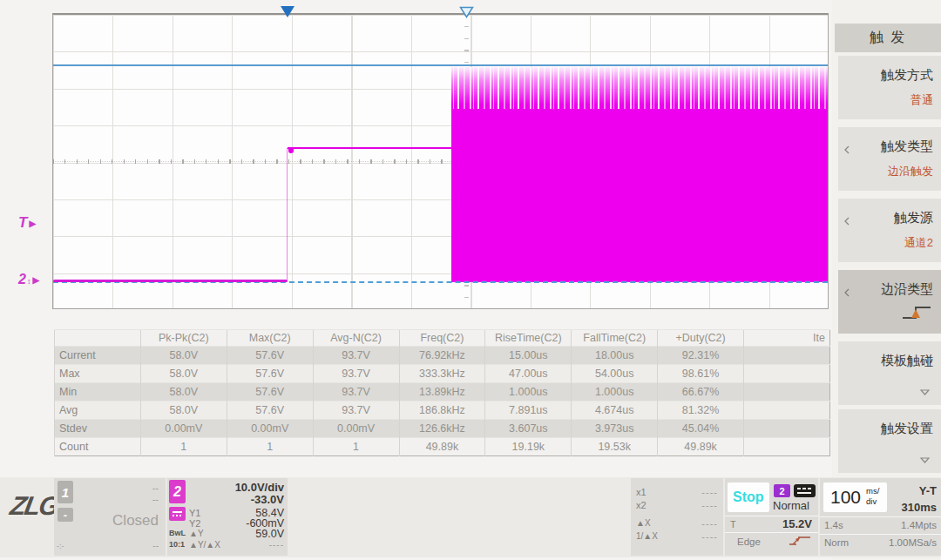  Describe the element at coordinates (791, 505) in the screenshot. I see `trigger-mode: Normal` at that location.